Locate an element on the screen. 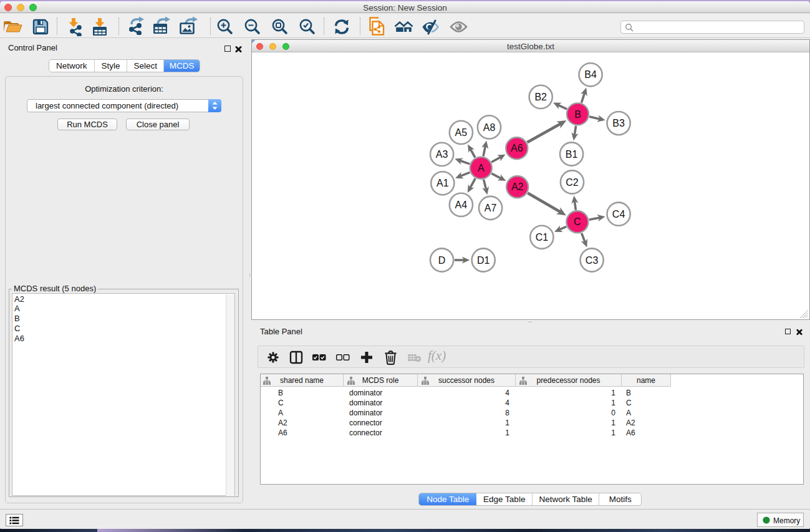 This screenshot has height=532, width=810. svg-text: A3 is located at coordinates (442, 155).